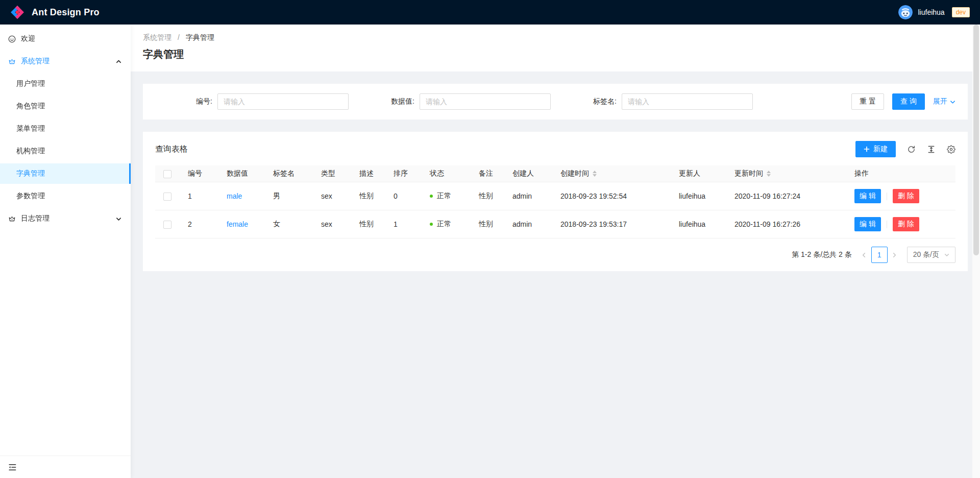 The image size is (980, 478). Describe the element at coordinates (555, 102) in the screenshot. I see `search-form-card: 编号: 数据值: 标签名: 重 置 查 询 展开` at that location.